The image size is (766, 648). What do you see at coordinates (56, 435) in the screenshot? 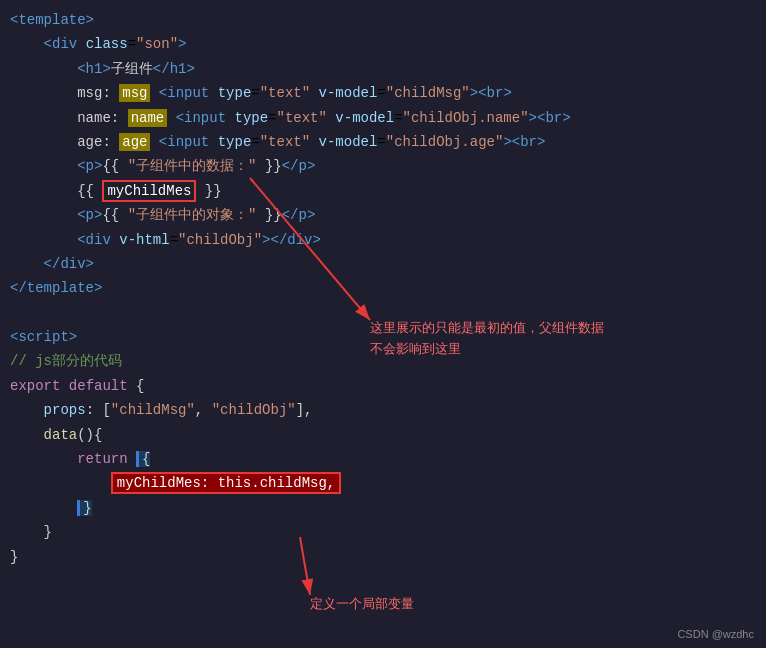
I see `code-text: data(){` at bounding box center [56, 435].